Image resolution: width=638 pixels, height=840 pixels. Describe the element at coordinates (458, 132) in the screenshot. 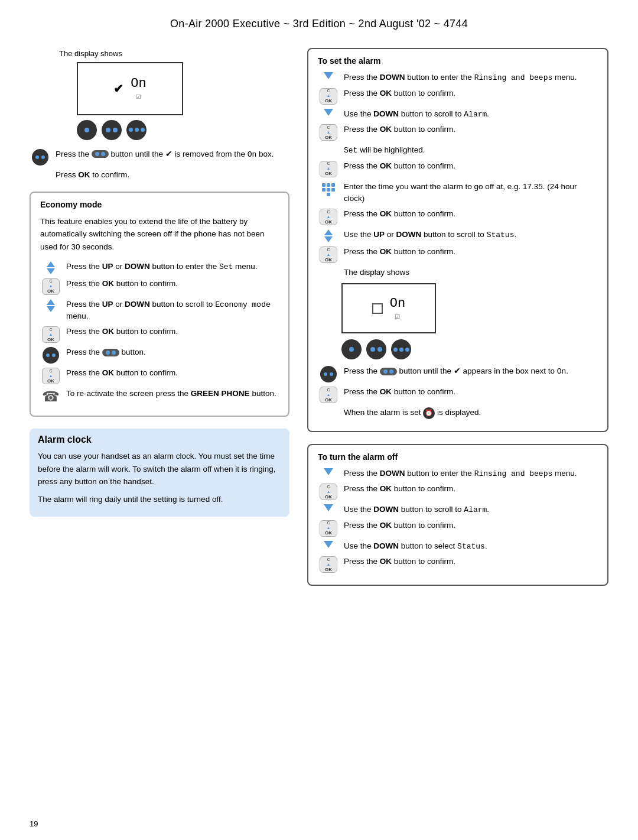

I see `set-instr-4: C ▲ OK Press the OK button to confirm.` at that location.